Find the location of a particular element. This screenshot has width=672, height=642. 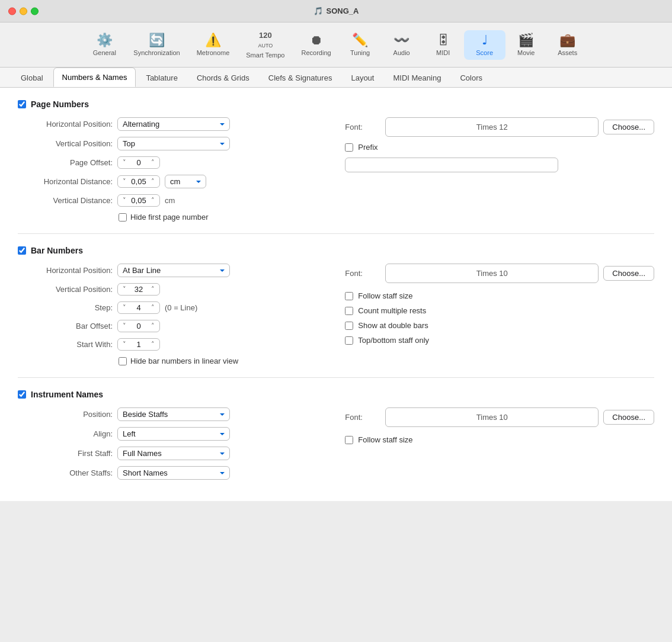

smart-tempo-icon: 120AUTO is located at coordinates (265, 40).